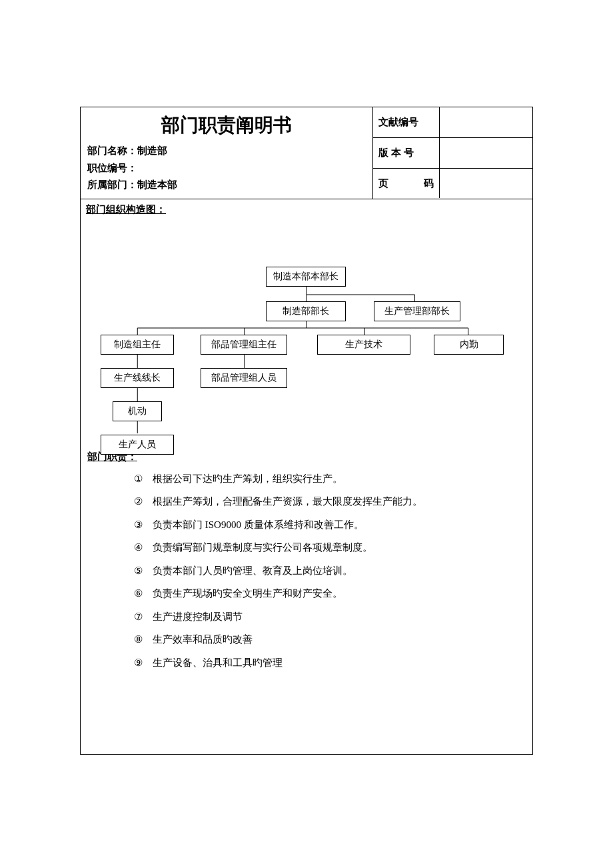  Describe the element at coordinates (137, 345) in the screenshot. I see `org-node-l3a: 制造组主任` at that location.